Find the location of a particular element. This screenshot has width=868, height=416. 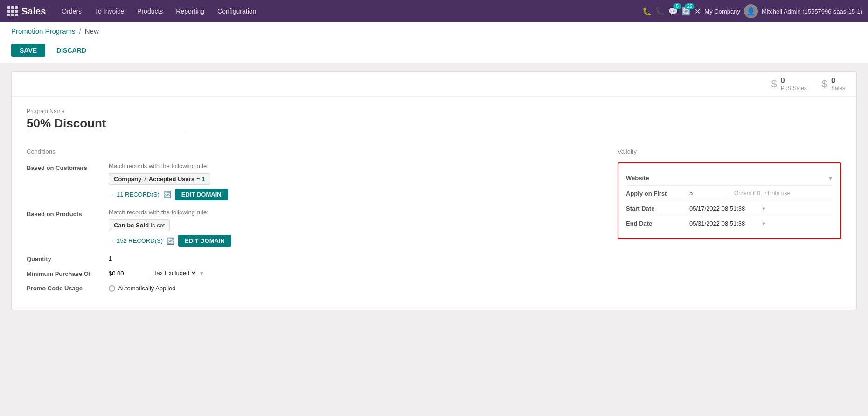

min-purchase-input is located at coordinates (127, 274).